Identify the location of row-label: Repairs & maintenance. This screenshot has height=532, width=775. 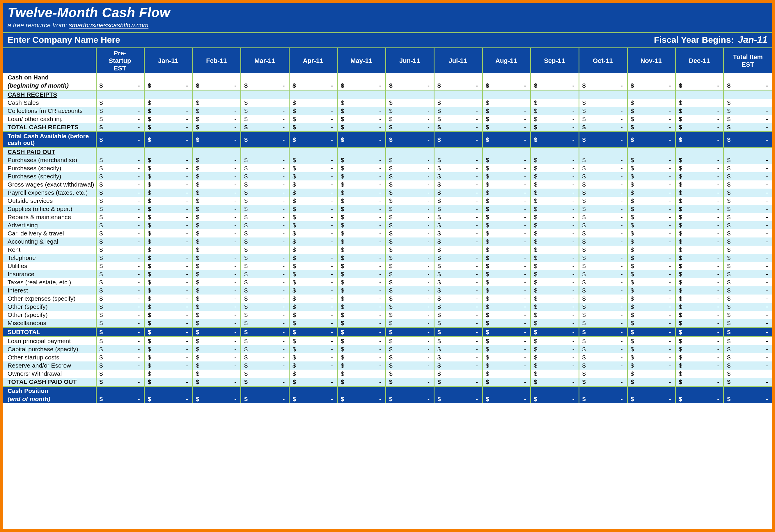
(49, 217).